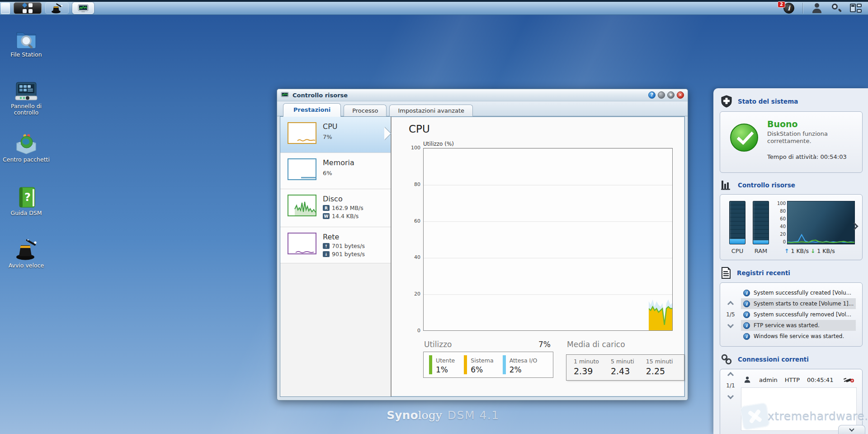  Describe the element at coordinates (430, 365) in the screenshot. I see `legend-swatch-utente` at that location.